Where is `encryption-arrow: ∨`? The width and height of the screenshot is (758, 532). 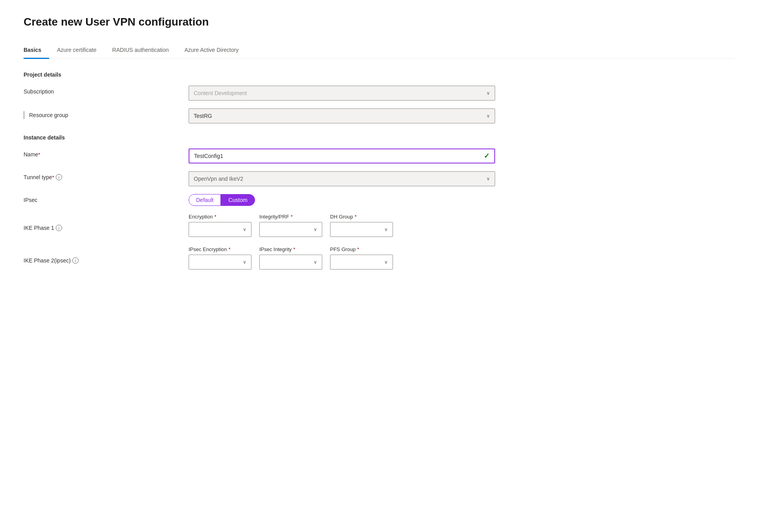 encryption-arrow: ∨ is located at coordinates (244, 229).